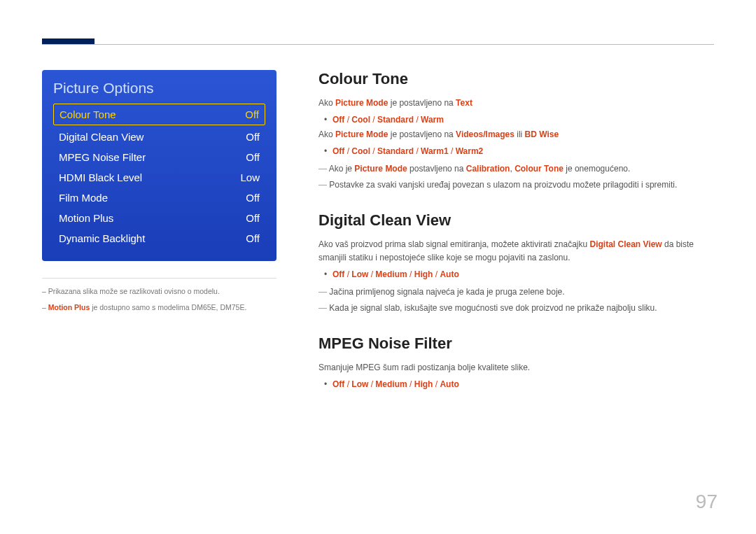 Image resolution: width=756 pixels, height=534 pixels. What do you see at coordinates (517, 220) in the screenshot?
I see `heading-dcv: Digital Clean View` at bounding box center [517, 220].